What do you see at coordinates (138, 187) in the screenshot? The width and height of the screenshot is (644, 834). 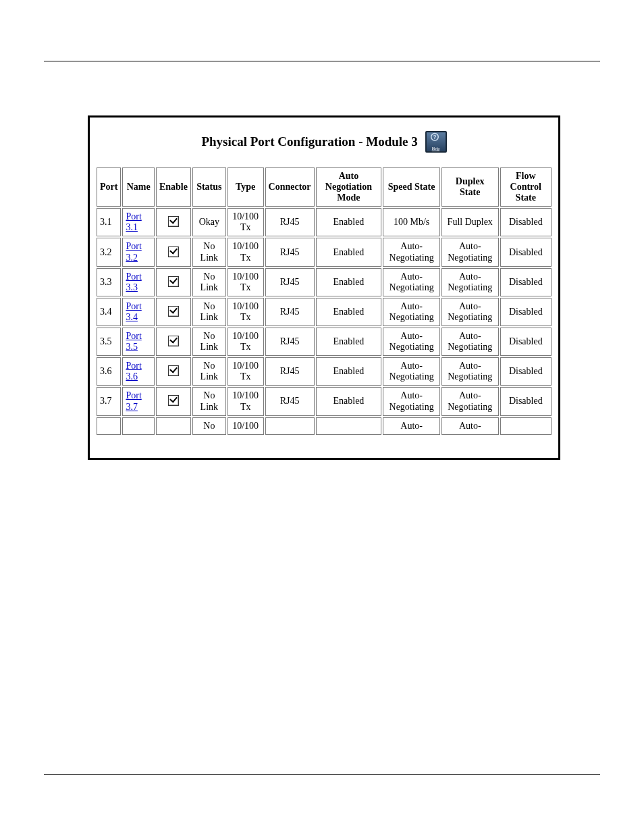 I see `col-name: Name` at bounding box center [138, 187].